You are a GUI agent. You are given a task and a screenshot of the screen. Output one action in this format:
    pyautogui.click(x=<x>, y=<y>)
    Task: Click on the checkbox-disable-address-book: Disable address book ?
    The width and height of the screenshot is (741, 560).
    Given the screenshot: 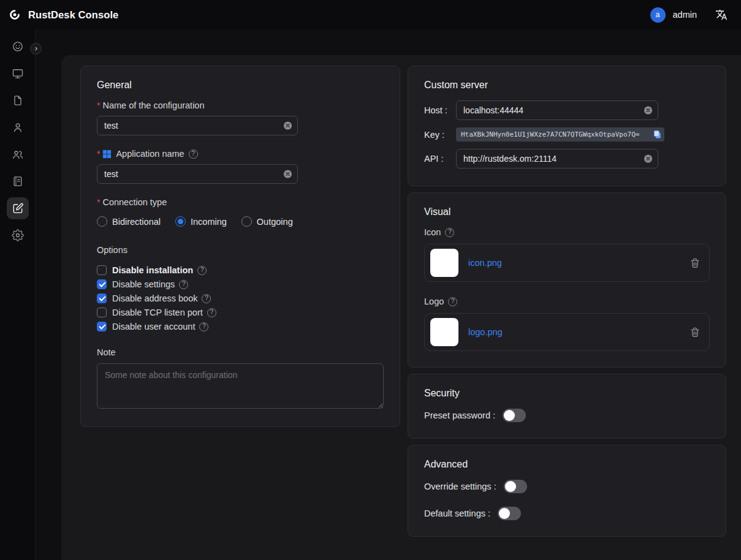 What is the action you would take?
    pyautogui.click(x=240, y=298)
    